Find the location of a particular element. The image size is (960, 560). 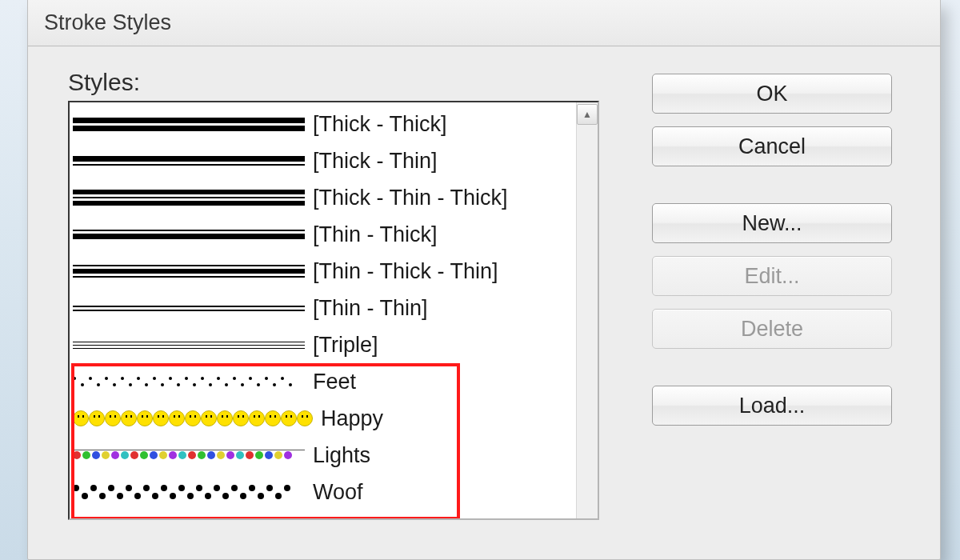

styles-label: Styles: is located at coordinates (340, 82).